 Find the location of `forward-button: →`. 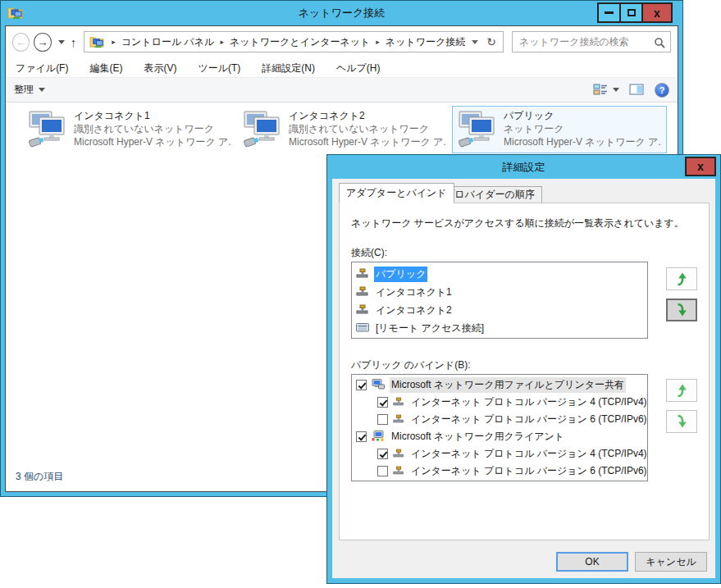

forward-button: → is located at coordinates (43, 43).